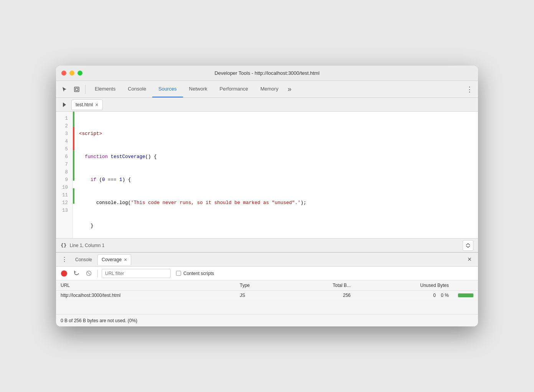 The image size is (534, 392). What do you see at coordinates (64, 260) in the screenshot?
I see `bottom-panel-menu: ⋮` at bounding box center [64, 260].